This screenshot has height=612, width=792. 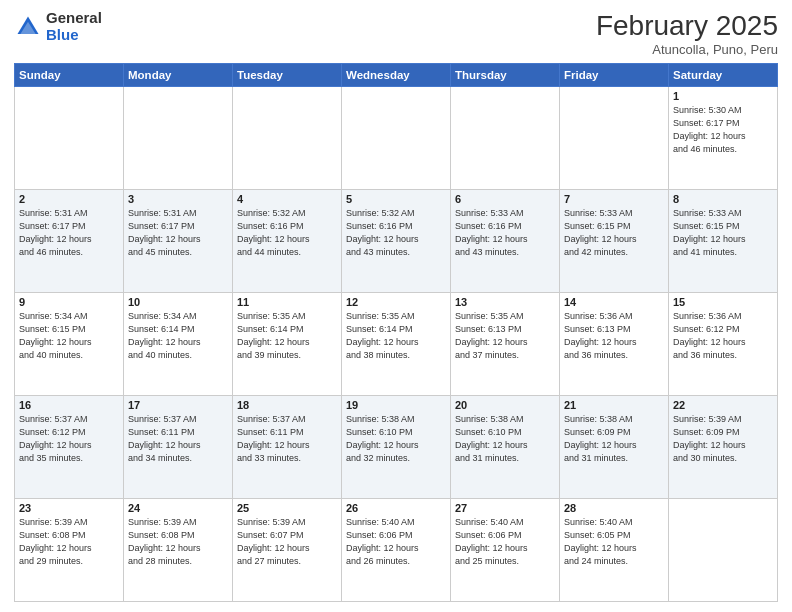 What do you see at coordinates (396, 336) in the screenshot?
I see `day-info: Sunrise: 5:35 AMSunset: 6:14 PMDaylight:…` at bounding box center [396, 336].